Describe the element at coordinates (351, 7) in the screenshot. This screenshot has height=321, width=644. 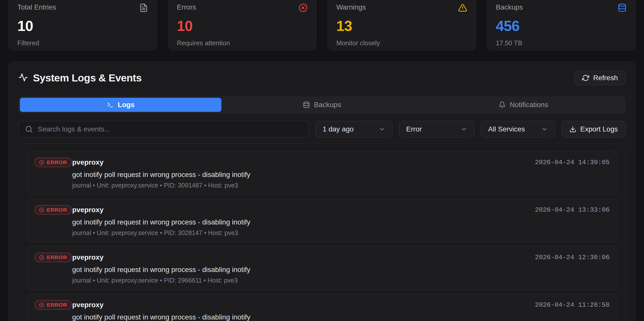
I see `stat-label: Warnings` at that location.